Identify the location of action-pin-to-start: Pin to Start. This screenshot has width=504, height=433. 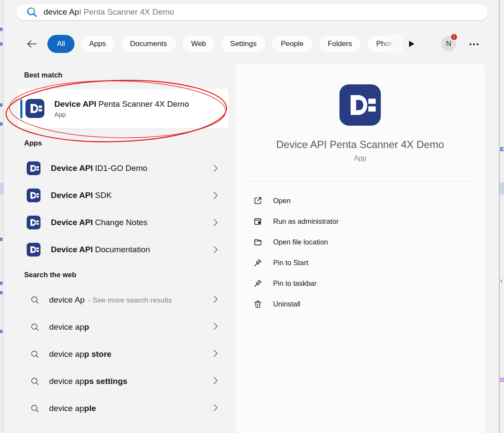
(360, 263).